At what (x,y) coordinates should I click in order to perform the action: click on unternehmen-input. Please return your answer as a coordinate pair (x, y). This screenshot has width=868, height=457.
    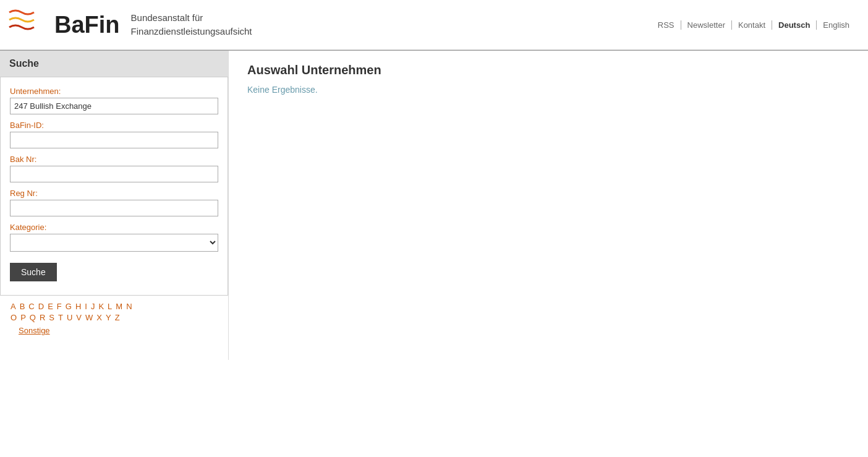
    Looking at the image, I should click on (114, 106).